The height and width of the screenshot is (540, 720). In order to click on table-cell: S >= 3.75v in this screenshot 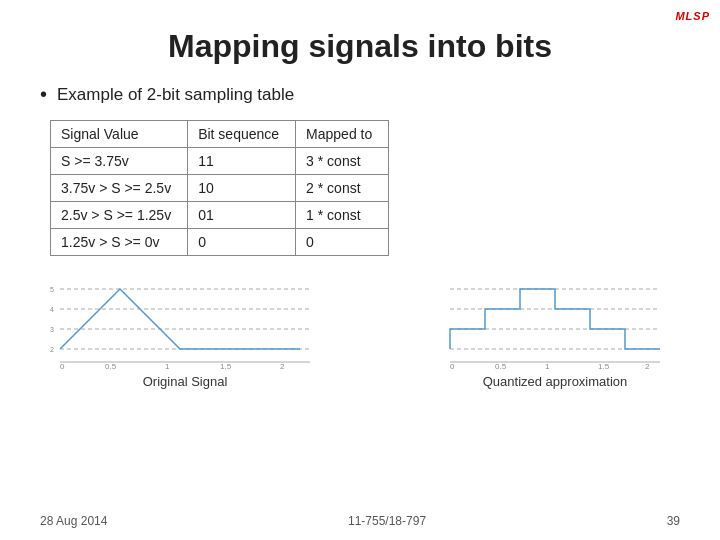, I will do `click(120, 162)`.